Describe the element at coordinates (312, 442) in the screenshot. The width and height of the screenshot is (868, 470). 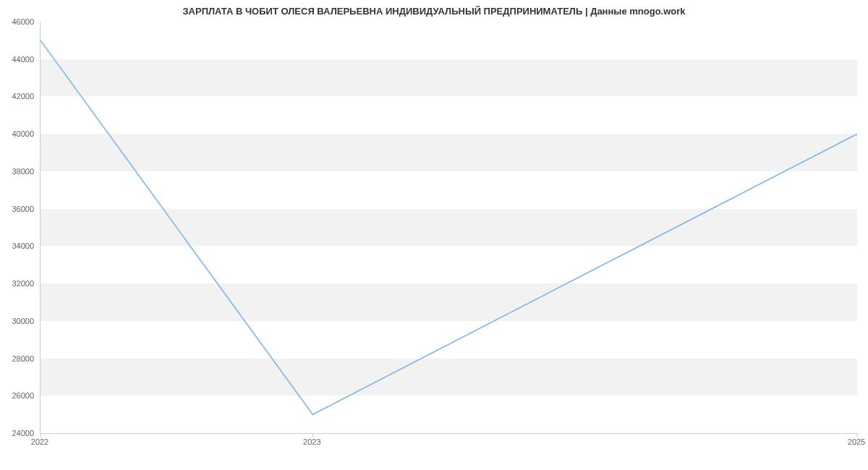
I see `x-tick-label: 2023` at that location.